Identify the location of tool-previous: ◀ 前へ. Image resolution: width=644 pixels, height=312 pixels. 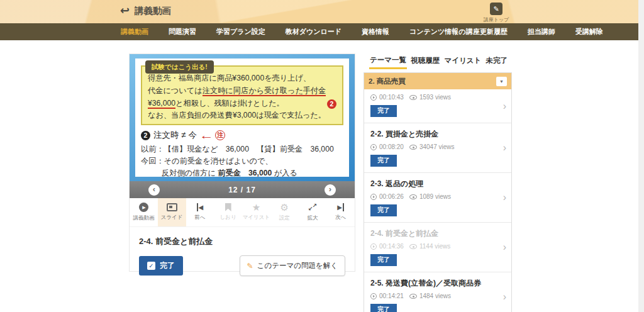
(200, 213).